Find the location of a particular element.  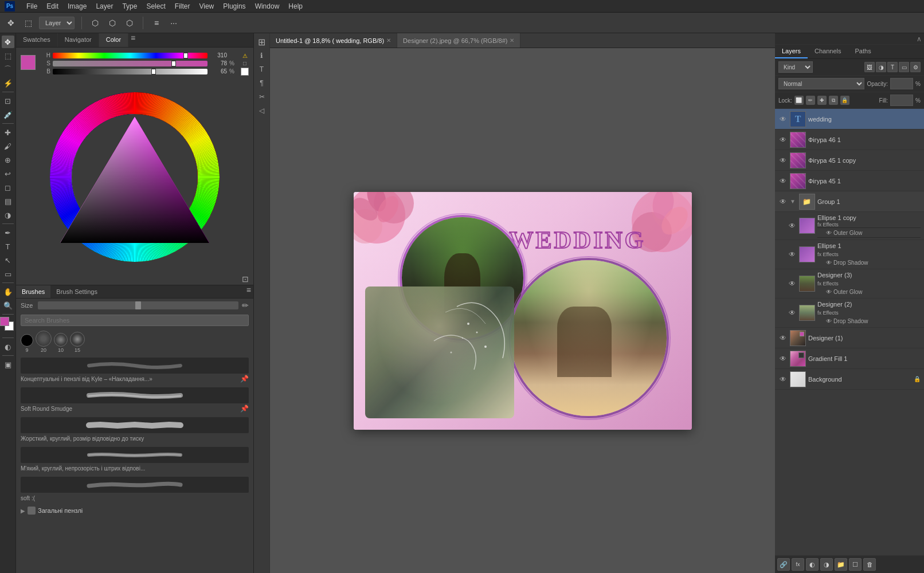

canvas-tool-2: ℹ is located at coordinates (262, 56).